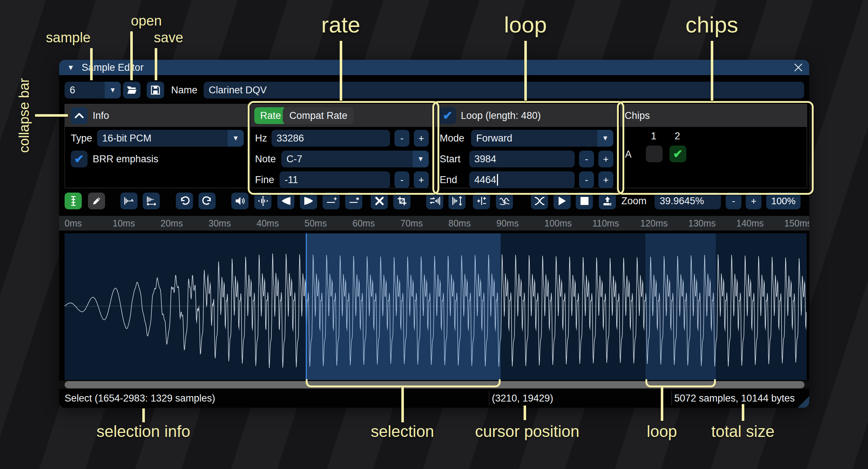  I want to click on loop-highlight, so click(681, 307).